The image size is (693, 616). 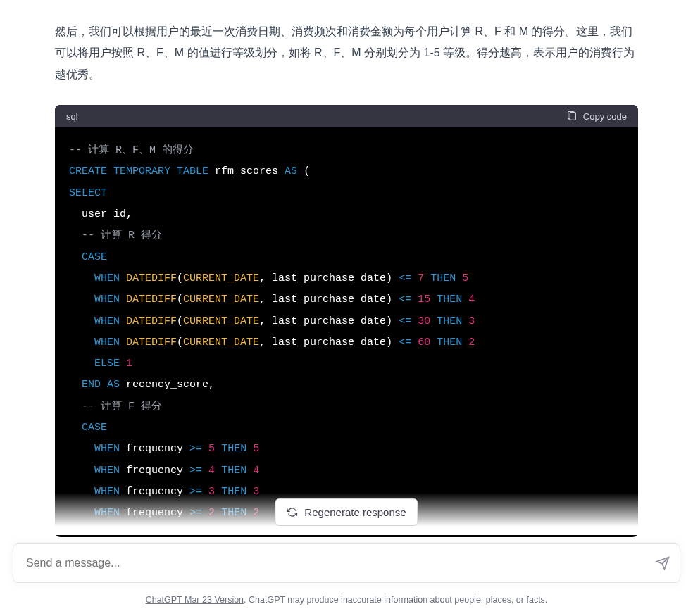 What do you see at coordinates (292, 513) in the screenshot?
I see `refresh-icon` at bounding box center [292, 513].